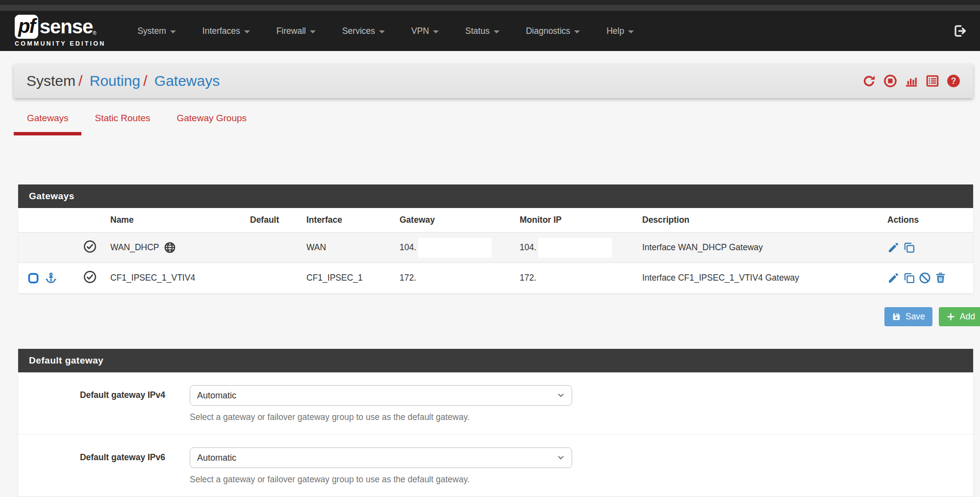 This screenshot has height=497, width=980. What do you see at coordinates (408, 277) in the screenshot?
I see `gateway-address: 172.` at bounding box center [408, 277].